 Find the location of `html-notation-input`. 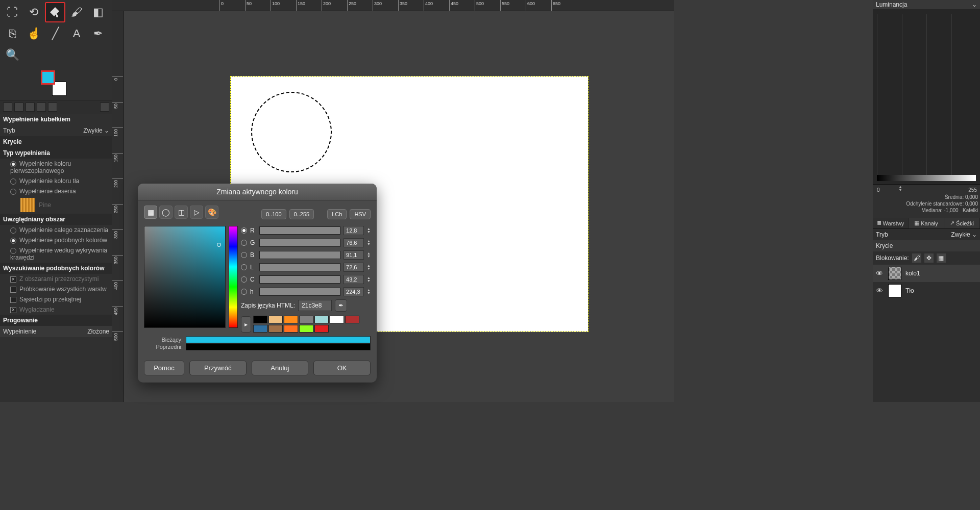

html-notation-input is located at coordinates (315, 305).